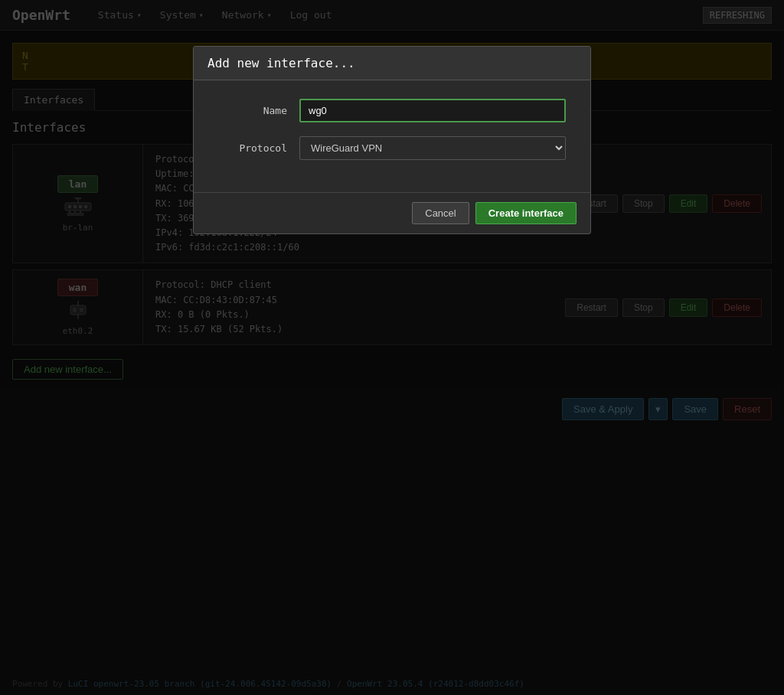  Describe the element at coordinates (526, 213) in the screenshot. I see `modal-create-button: Create interface` at that location.